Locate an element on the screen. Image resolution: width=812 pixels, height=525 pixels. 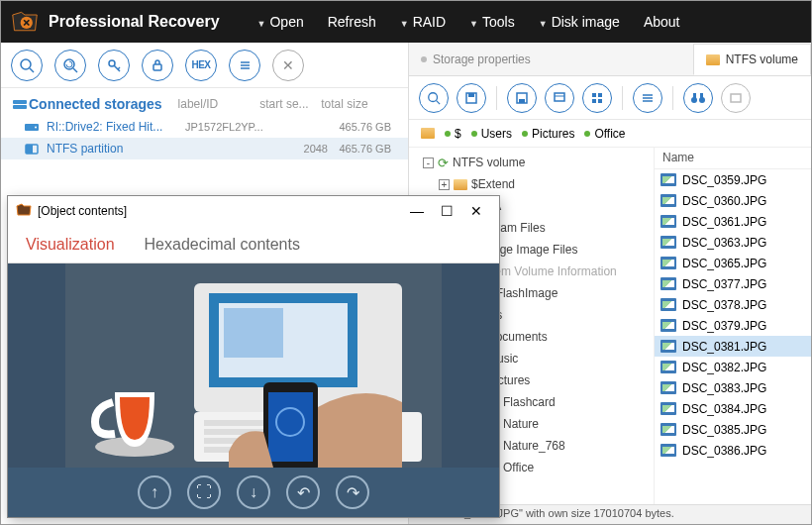
storage-row: NTFS partition 2048 465.76 GB is located at coordinates (204, 149).